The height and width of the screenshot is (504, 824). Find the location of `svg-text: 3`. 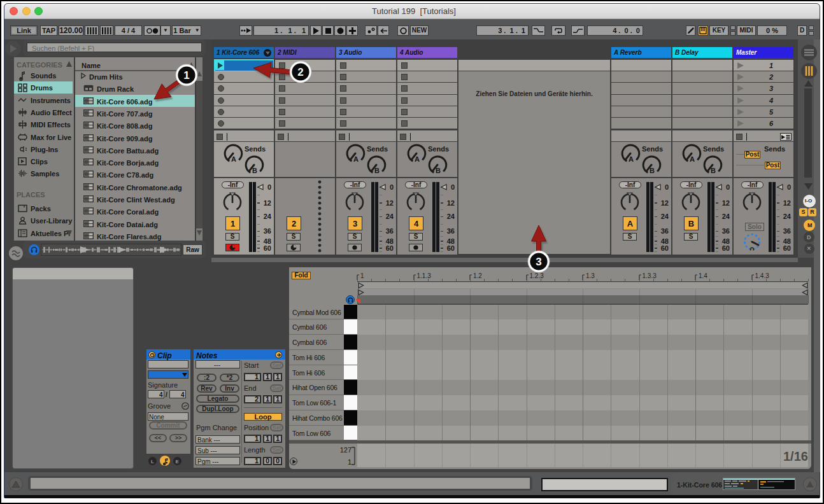

svg-text: 3 is located at coordinates (539, 262).